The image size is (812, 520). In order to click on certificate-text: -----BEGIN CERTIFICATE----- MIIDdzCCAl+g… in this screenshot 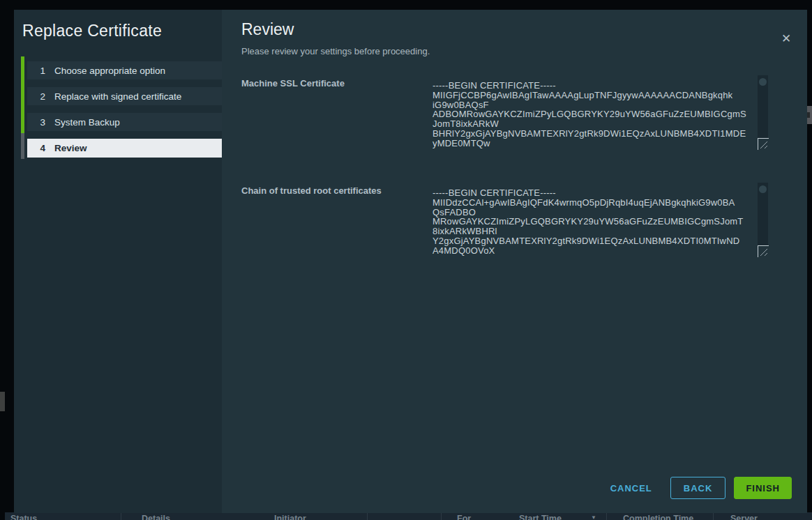, I will do `click(594, 222)`.